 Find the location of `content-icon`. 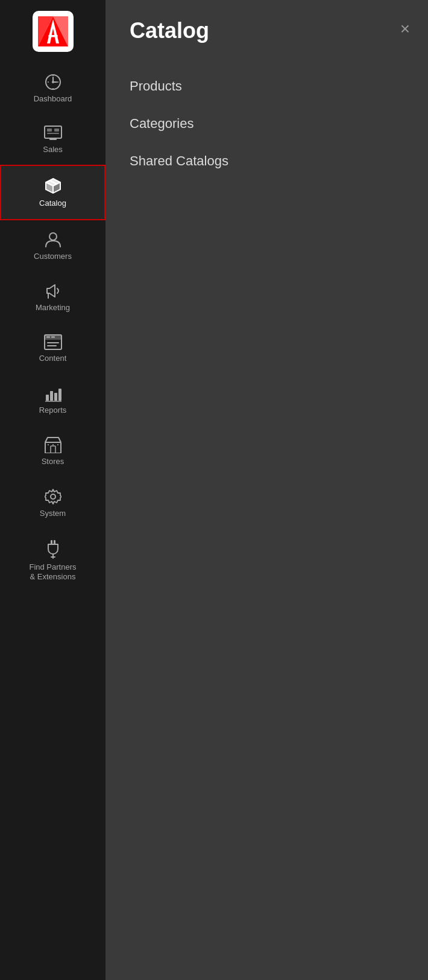

content-icon is located at coordinates (53, 342).